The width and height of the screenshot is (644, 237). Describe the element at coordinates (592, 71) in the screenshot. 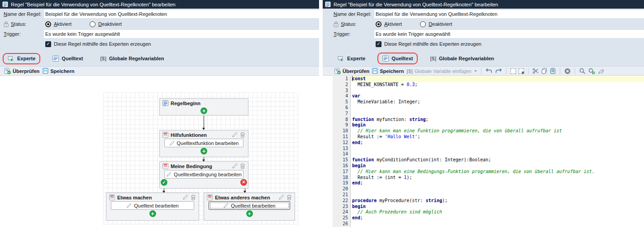

I see `search-next-icon` at that location.